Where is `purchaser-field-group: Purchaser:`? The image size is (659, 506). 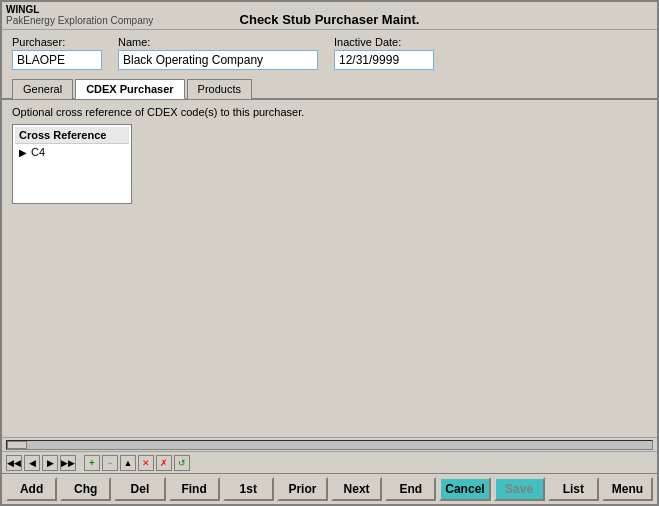
purchaser-field-group: Purchaser: is located at coordinates (57, 53).